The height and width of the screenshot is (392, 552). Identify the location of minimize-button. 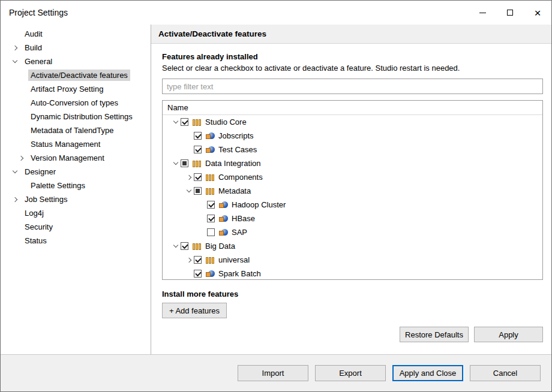
(482, 13).